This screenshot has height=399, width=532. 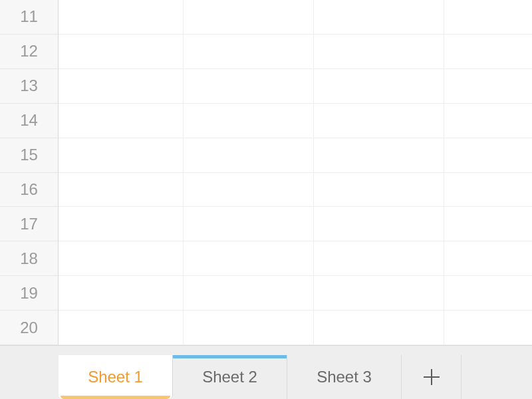 What do you see at coordinates (29, 173) in the screenshot?
I see `row-headers-column: 11 12 13 14 15 16 17 18 19 20` at bounding box center [29, 173].